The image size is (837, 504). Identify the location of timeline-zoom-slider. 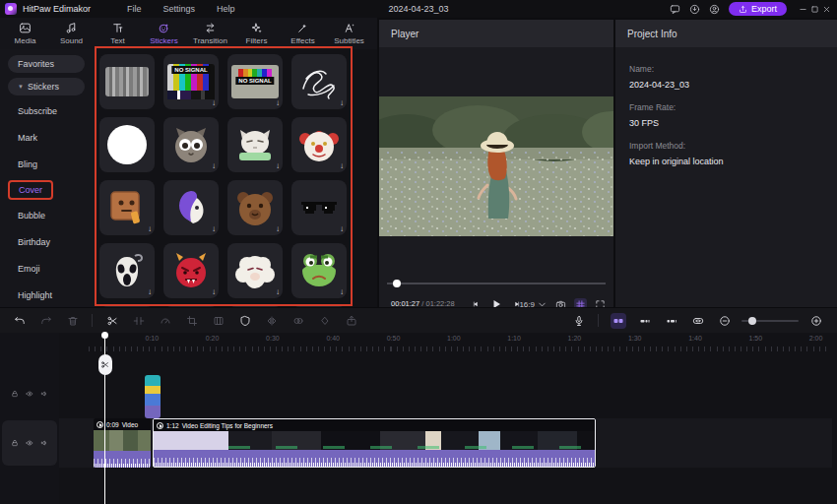
(770, 321).